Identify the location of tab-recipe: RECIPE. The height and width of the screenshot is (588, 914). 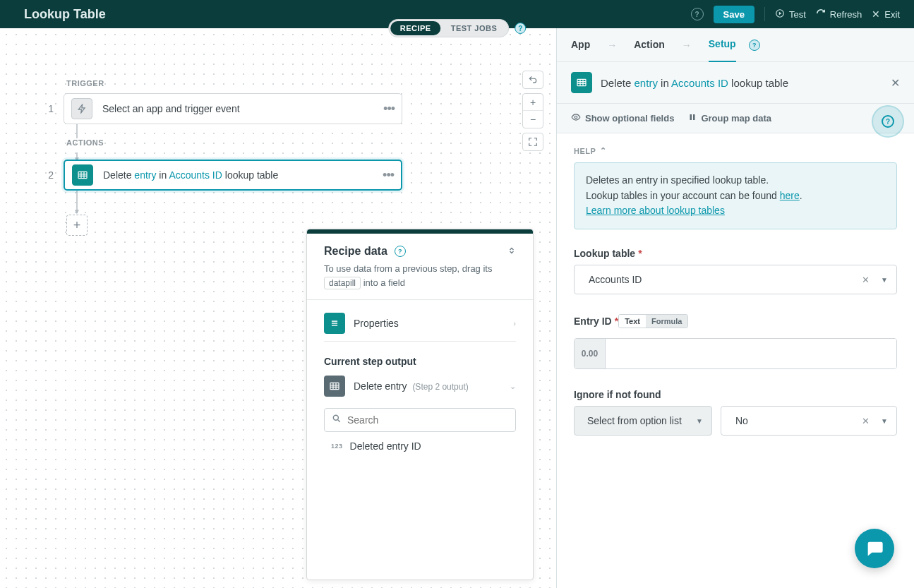
(416, 28).